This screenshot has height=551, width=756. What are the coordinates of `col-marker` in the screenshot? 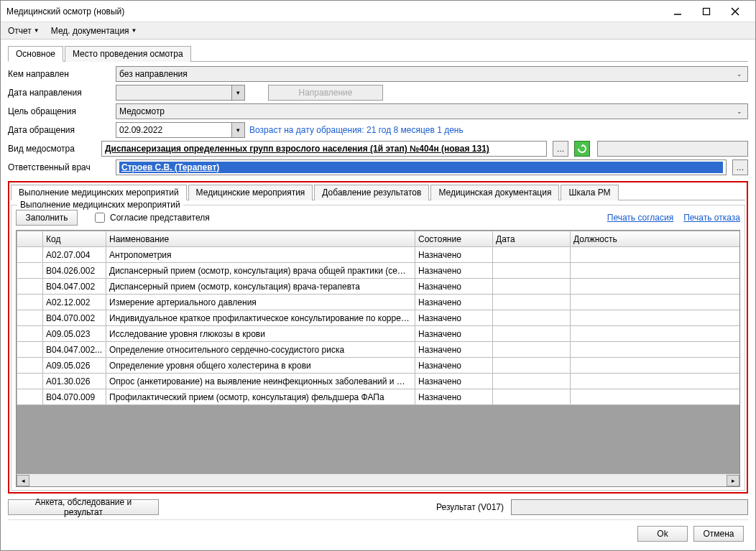 It's located at (30, 239).